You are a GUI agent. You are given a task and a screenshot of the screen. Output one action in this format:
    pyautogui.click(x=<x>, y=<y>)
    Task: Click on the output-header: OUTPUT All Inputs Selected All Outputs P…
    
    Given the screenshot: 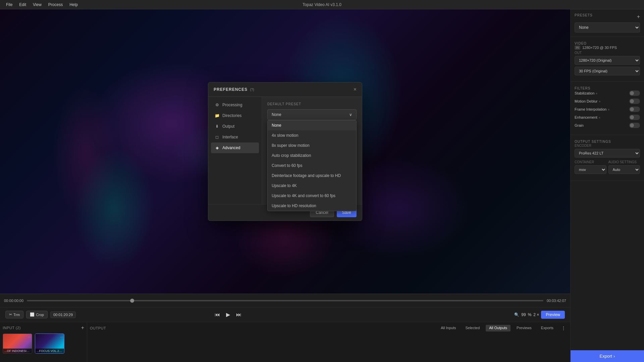 What is the action you would take?
    pyautogui.click(x=329, y=328)
    